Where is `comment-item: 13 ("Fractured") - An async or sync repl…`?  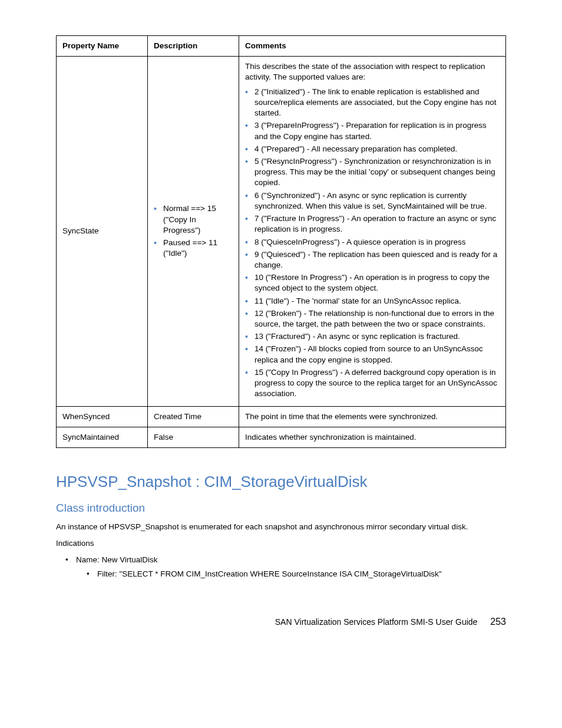 comment-item: 13 ("Fractured") - An async or sync repl… is located at coordinates (372, 337).